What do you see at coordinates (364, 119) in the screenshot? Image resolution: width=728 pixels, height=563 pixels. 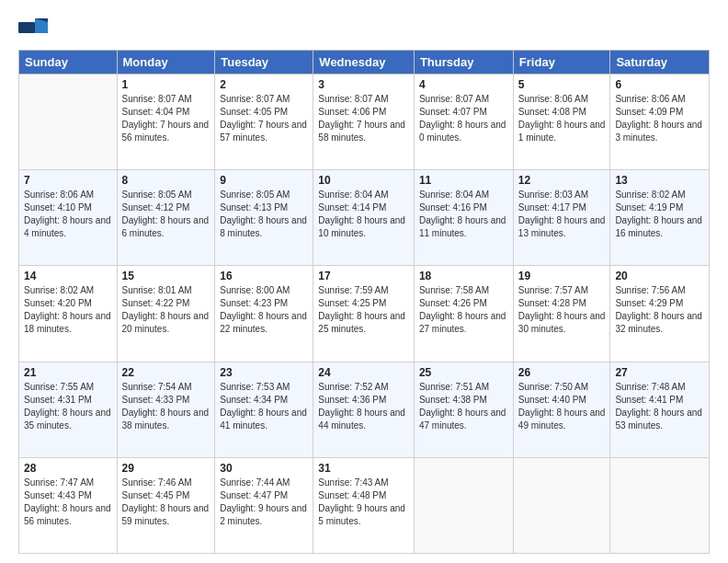 I see `day-info: Sunrise: 8:07 AM Sunset: 4:06 PM Dayligh…` at bounding box center [364, 119].